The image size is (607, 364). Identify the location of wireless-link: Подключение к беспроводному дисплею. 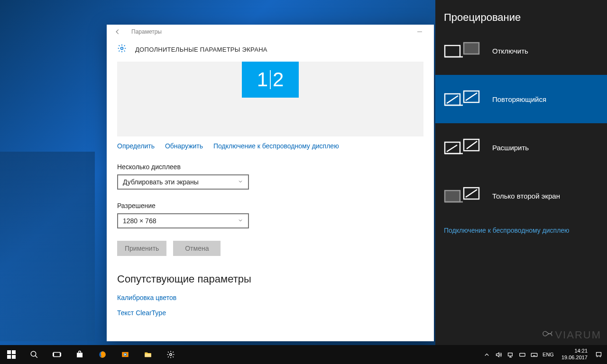
(276, 146).